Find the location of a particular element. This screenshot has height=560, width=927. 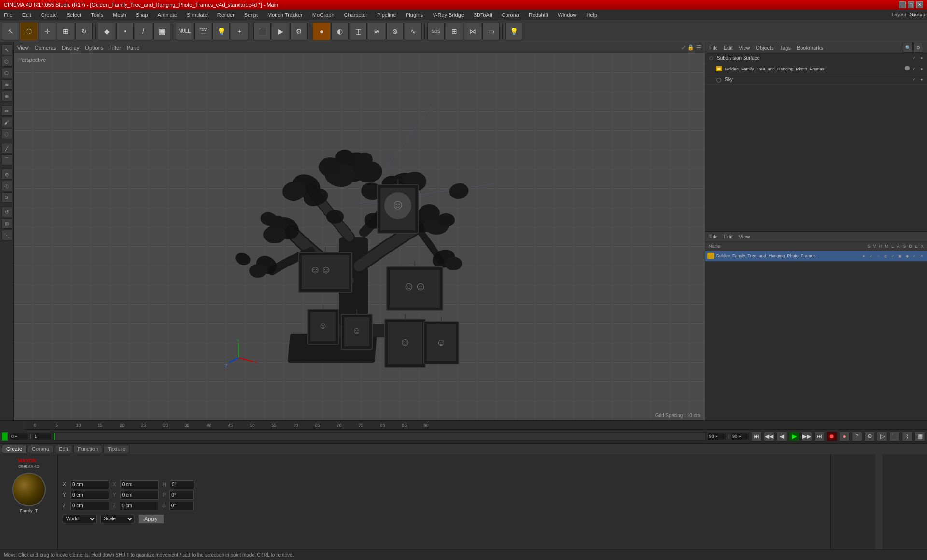

menu-script: Script is located at coordinates (251, 15).